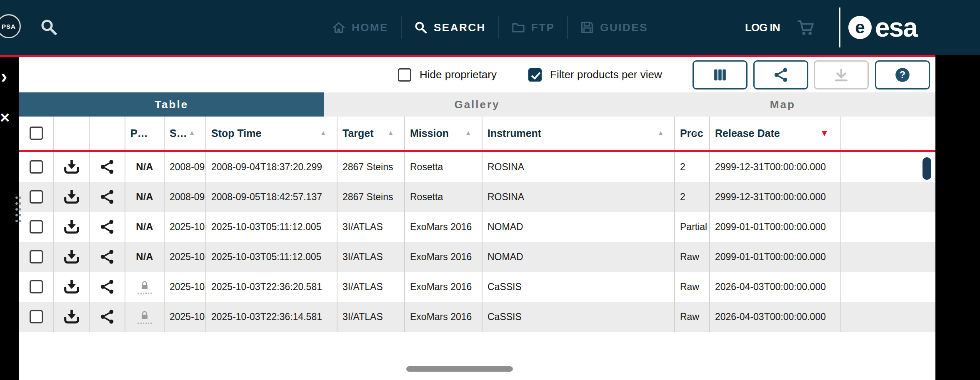 The width and height of the screenshot is (980, 380). What do you see at coordinates (841, 75) in the screenshot?
I see `download-button` at bounding box center [841, 75].